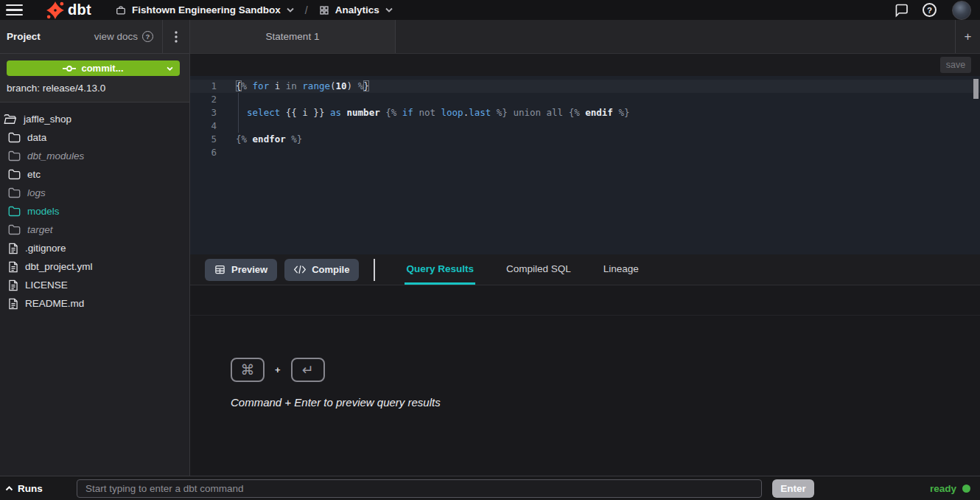 The image size is (980, 500). Describe the element at coordinates (94, 193) in the screenshot. I see `tree-item-logs: logs` at that location.